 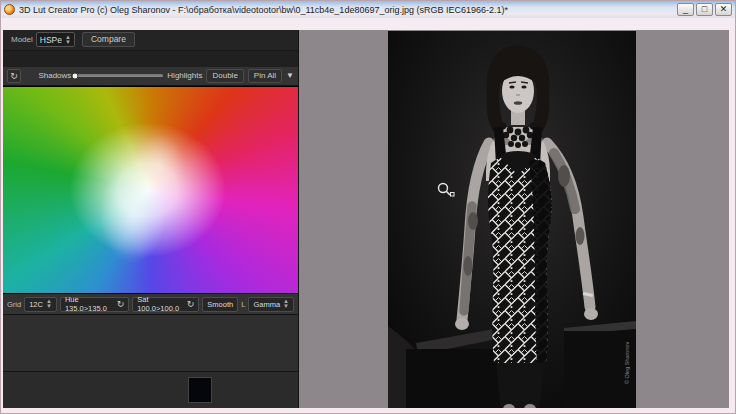 I want to click on toolbar: Model HSPe ▲▼ Compare, so click(x=150, y=40).